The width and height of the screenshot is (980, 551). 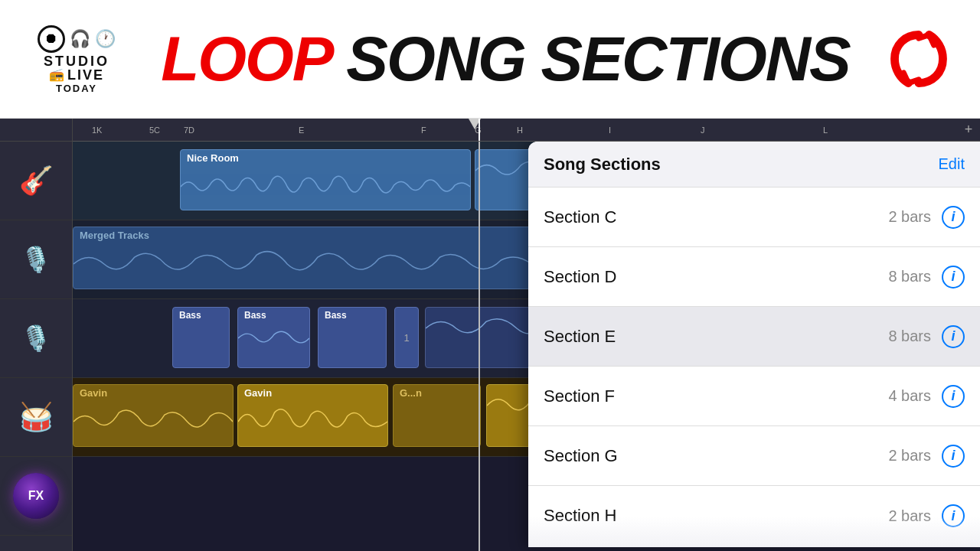 I want to click on headphones-icon: 🎧, so click(x=80, y=39).